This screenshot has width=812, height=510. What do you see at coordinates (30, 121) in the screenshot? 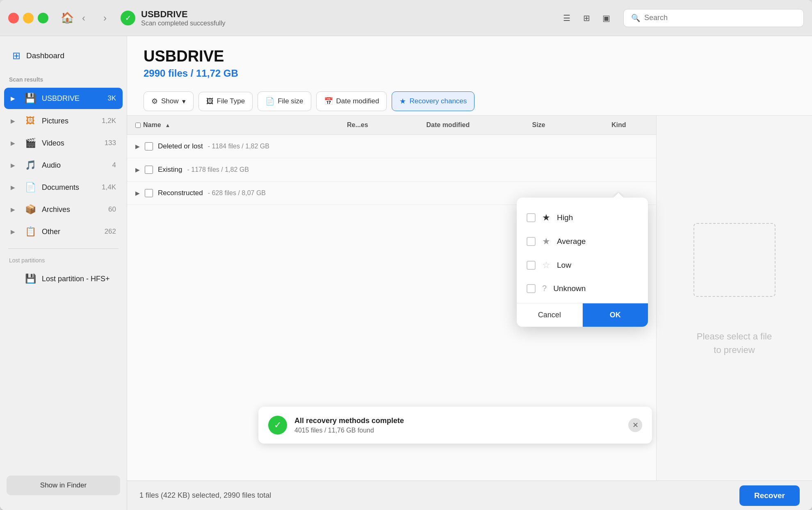
I see `pictures-icon: 🖼` at bounding box center [30, 121].